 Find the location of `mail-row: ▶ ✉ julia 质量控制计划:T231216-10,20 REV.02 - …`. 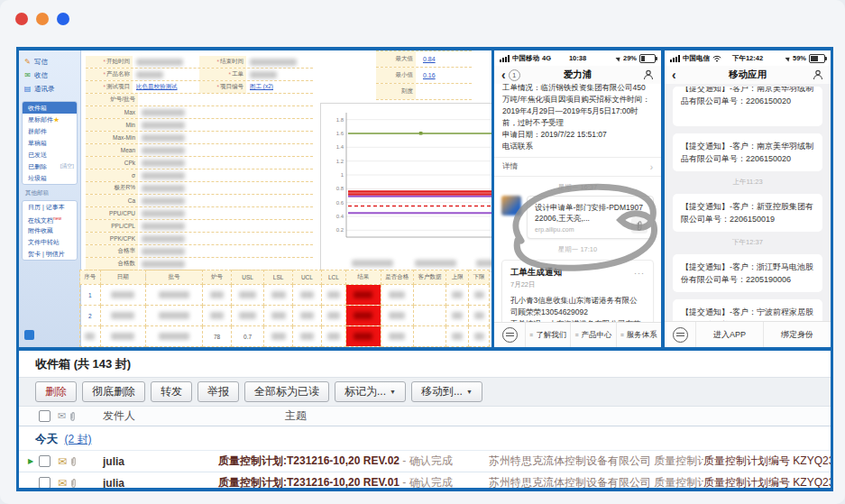

mail-row: ▶ ✉ julia 质量控制计划:T231216-10,20 REV.02 - … is located at coordinates (425, 462).